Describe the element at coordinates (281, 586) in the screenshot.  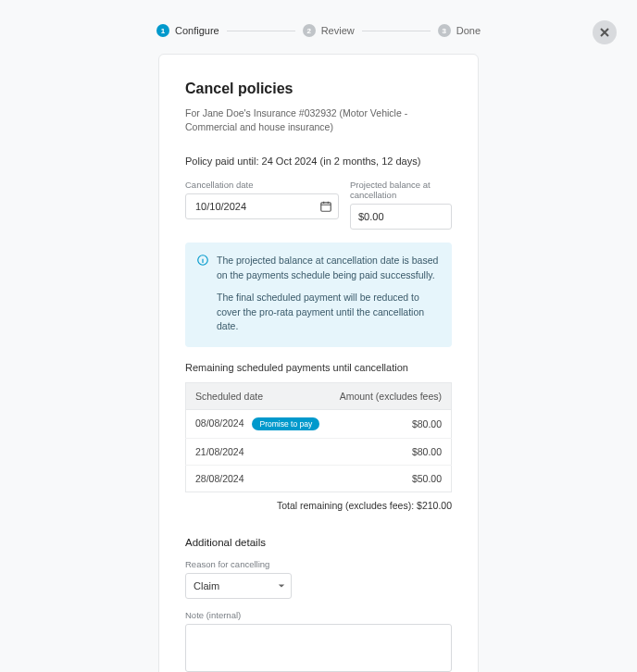
I see `chevron-down-icon` at that location.